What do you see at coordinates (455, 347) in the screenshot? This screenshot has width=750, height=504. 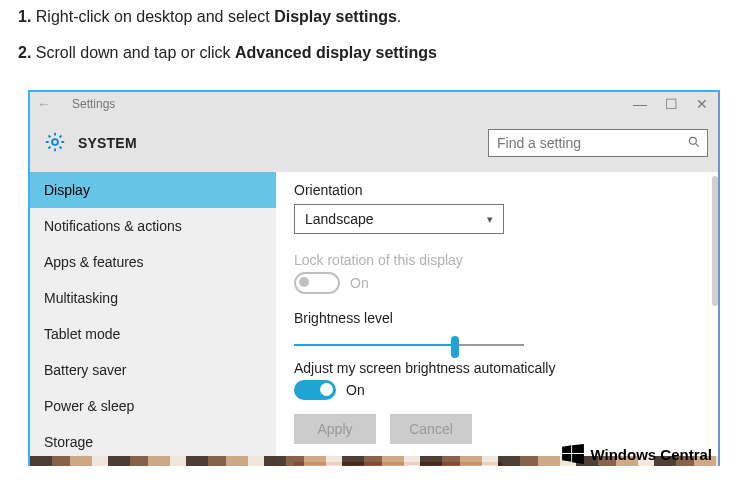 I see `slider-thumb-icon` at bounding box center [455, 347].